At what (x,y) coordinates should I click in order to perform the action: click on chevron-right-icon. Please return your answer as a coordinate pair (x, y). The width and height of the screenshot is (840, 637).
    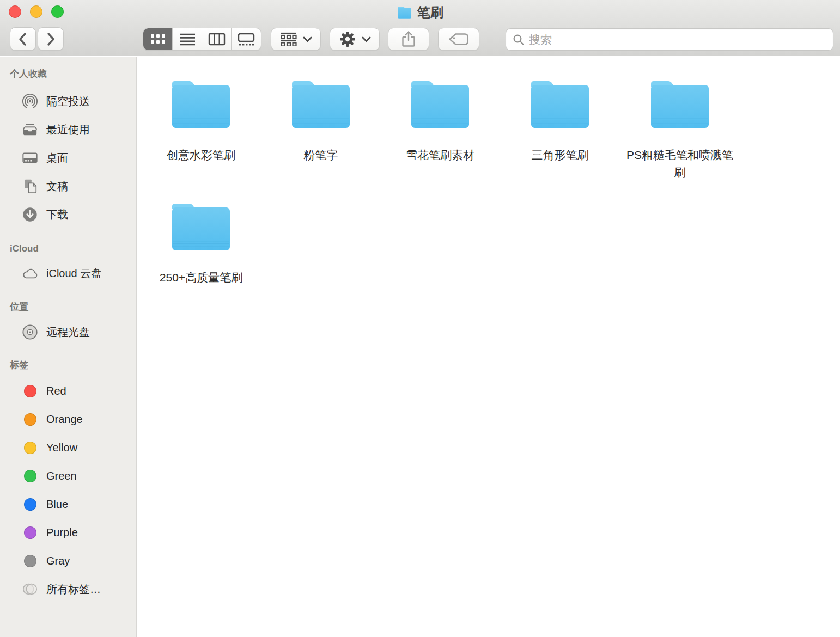
    Looking at the image, I should click on (51, 39).